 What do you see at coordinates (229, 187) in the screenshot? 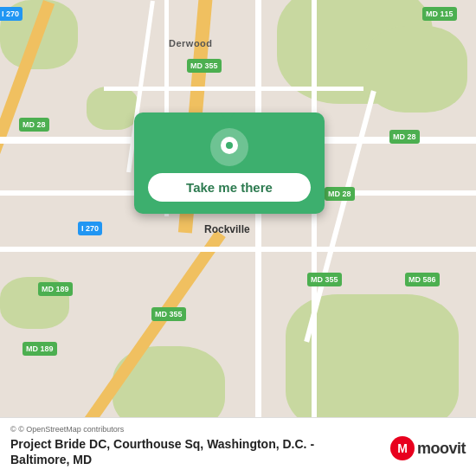
I see `take-me-there-button: Take me there` at bounding box center [229, 187].